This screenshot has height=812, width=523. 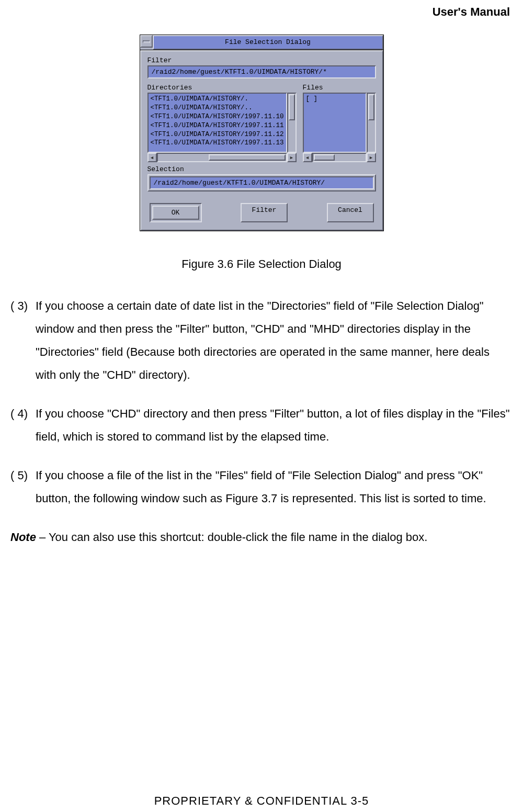 I want to click on filter-label: Filter, so click(x=262, y=61).